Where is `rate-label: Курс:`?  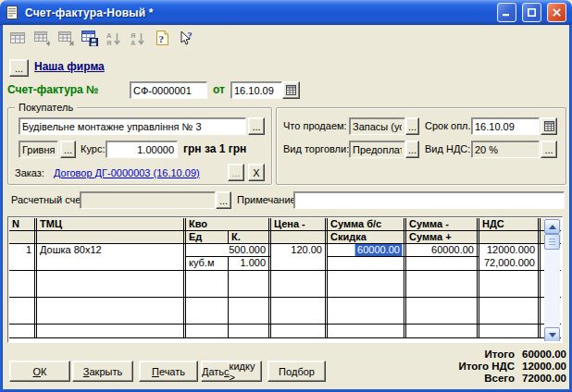
rate-label: Курс: is located at coordinates (93, 150).